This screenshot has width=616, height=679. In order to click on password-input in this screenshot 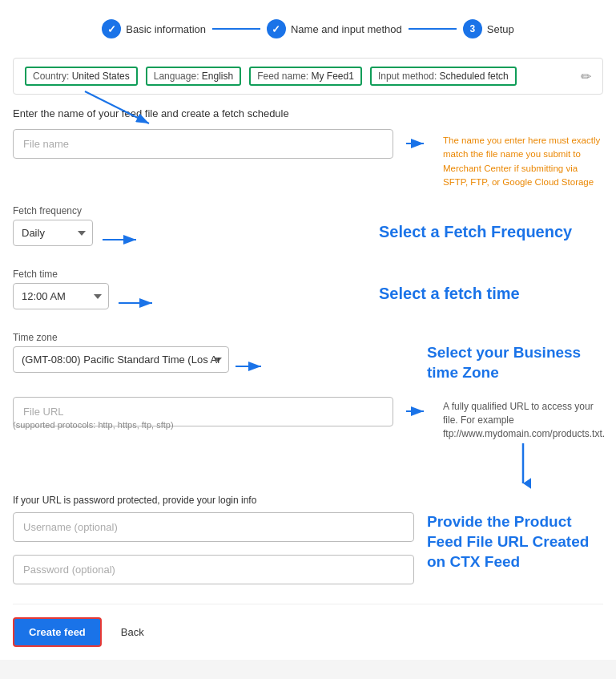, I will do `click(213, 569)`.